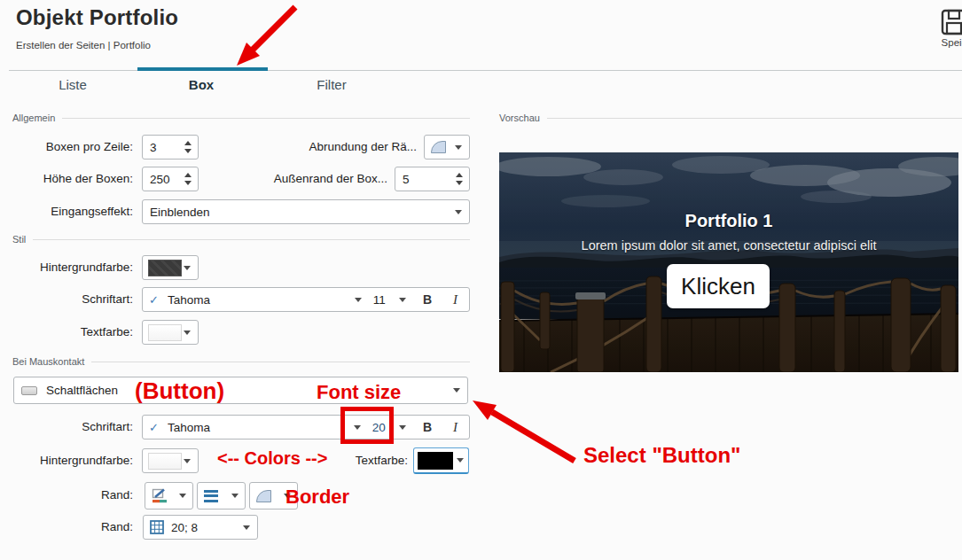 The image size is (962, 560). What do you see at coordinates (20, 239) in the screenshot?
I see `section-stil-title: Stil` at bounding box center [20, 239].